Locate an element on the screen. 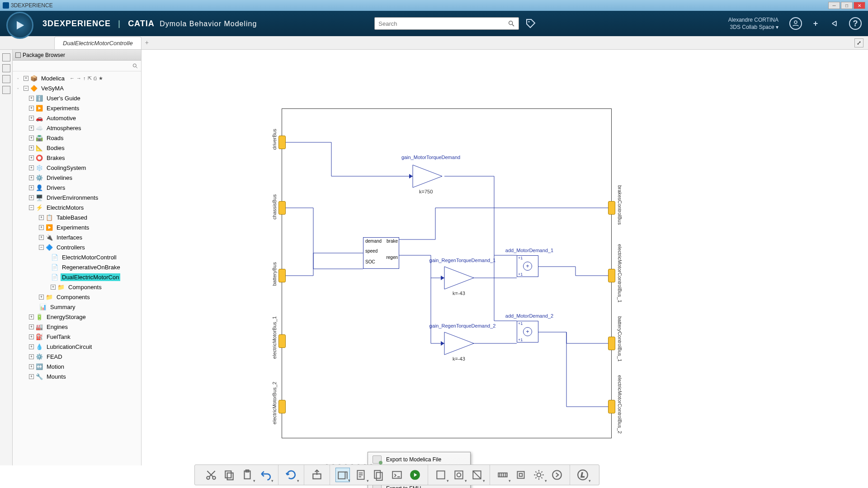 The width and height of the screenshot is (868, 488). brand-sub: Dymola Behavior Modeling is located at coordinates (208, 23).